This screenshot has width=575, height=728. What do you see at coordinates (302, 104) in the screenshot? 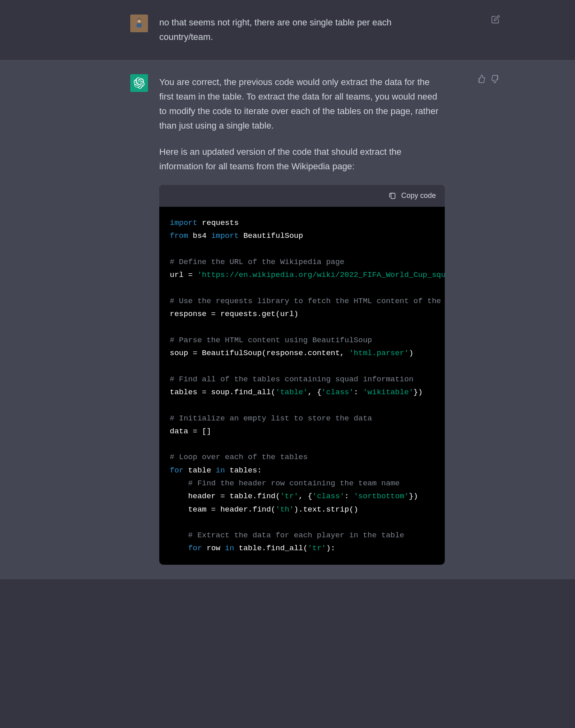
I see `assistant-paragraph: You are correct, the previous code would…` at bounding box center [302, 104].